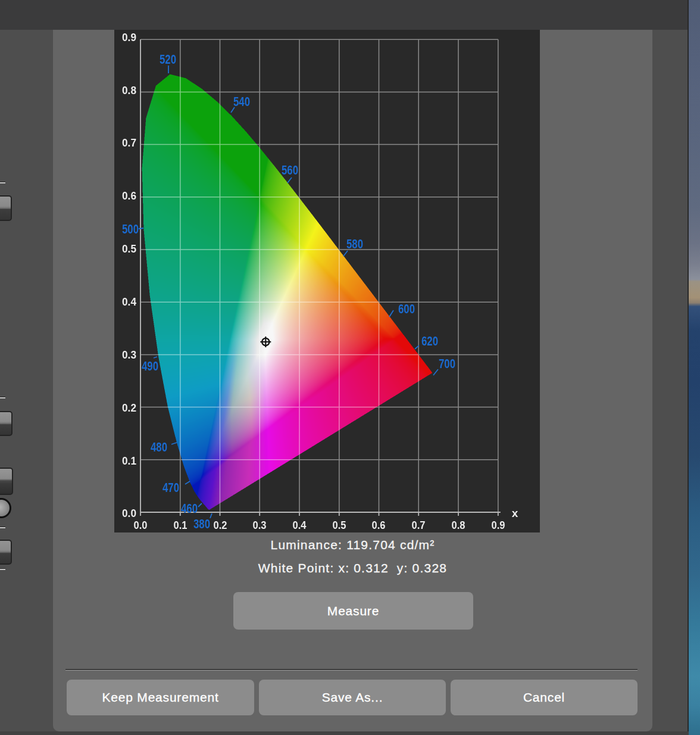 The image size is (700, 735). What do you see at coordinates (407, 309) in the screenshot?
I see `svg-text: 600` at bounding box center [407, 309].